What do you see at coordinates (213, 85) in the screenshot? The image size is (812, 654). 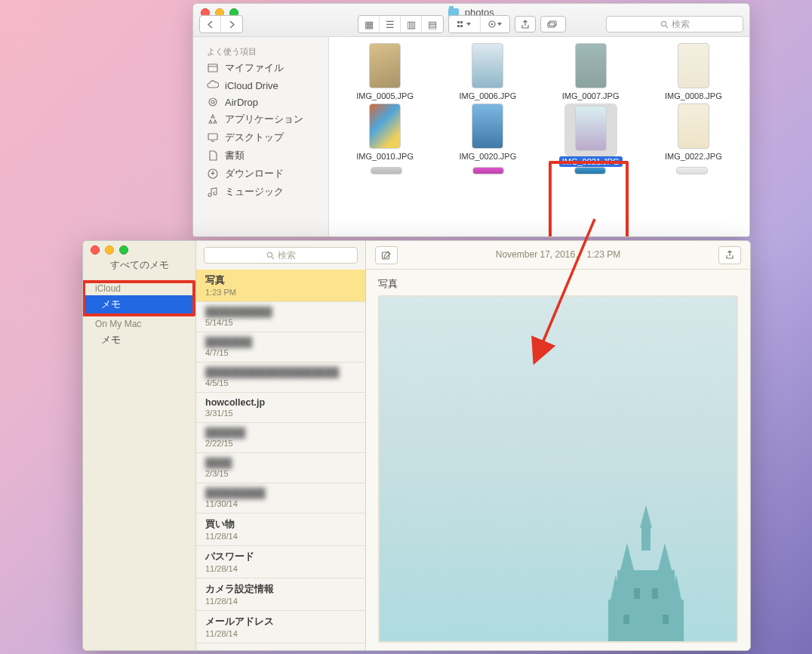 I see `icloud-icon` at bounding box center [213, 85].